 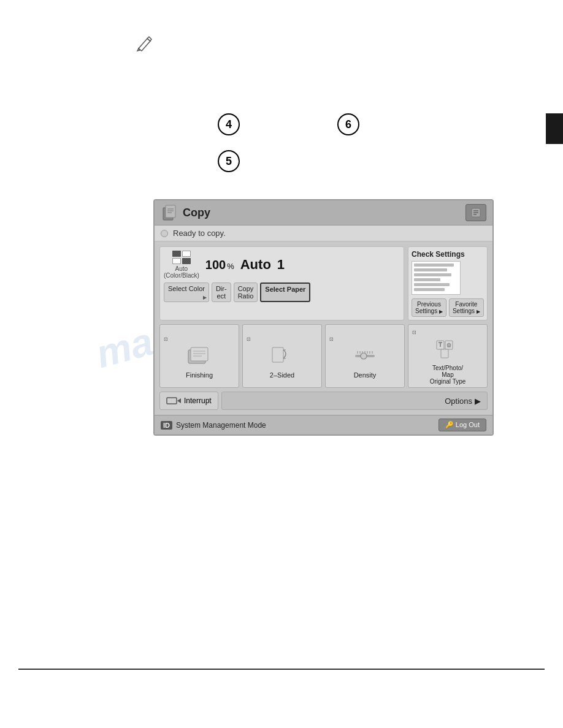 I want to click on interrupt-label: Interrupt, so click(x=197, y=401).